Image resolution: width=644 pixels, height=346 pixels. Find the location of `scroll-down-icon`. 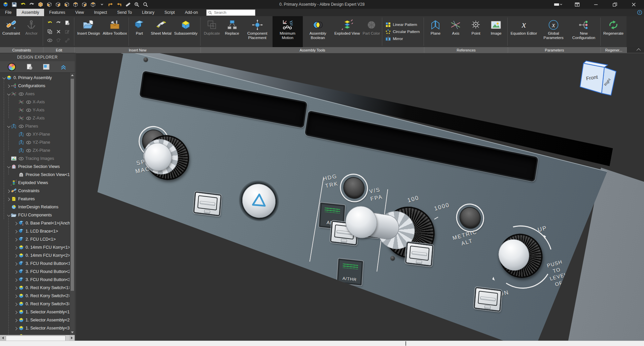

scroll-down-icon is located at coordinates (72, 333).